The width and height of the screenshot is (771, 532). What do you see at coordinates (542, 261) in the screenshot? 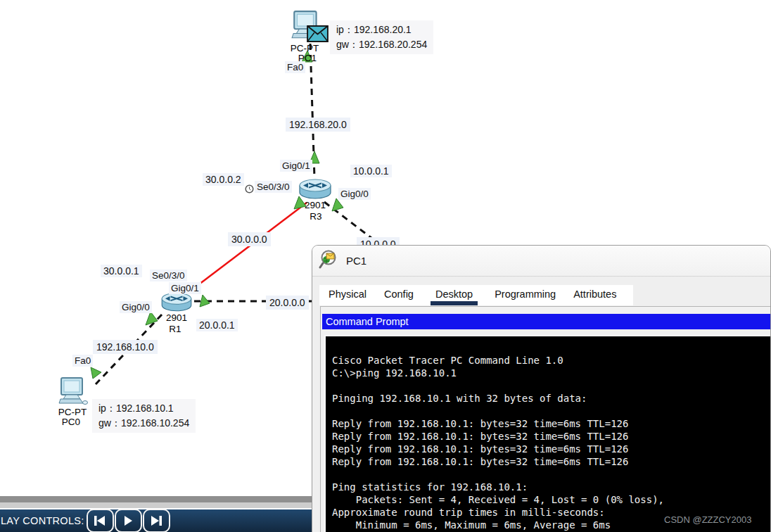
I see `window-titlebar: PC1` at bounding box center [542, 261].